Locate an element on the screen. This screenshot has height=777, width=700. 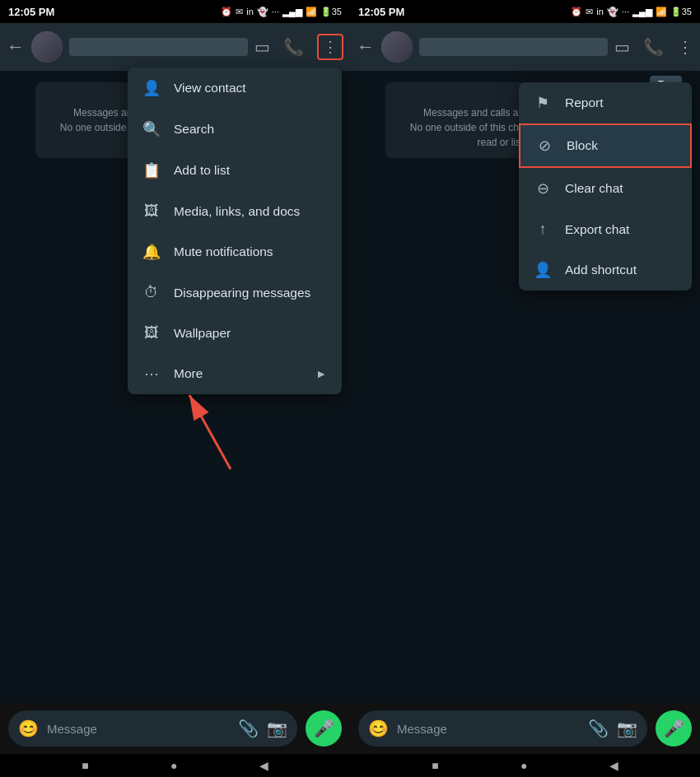
disappearing-label: Disappearing messages is located at coordinates (250, 293).